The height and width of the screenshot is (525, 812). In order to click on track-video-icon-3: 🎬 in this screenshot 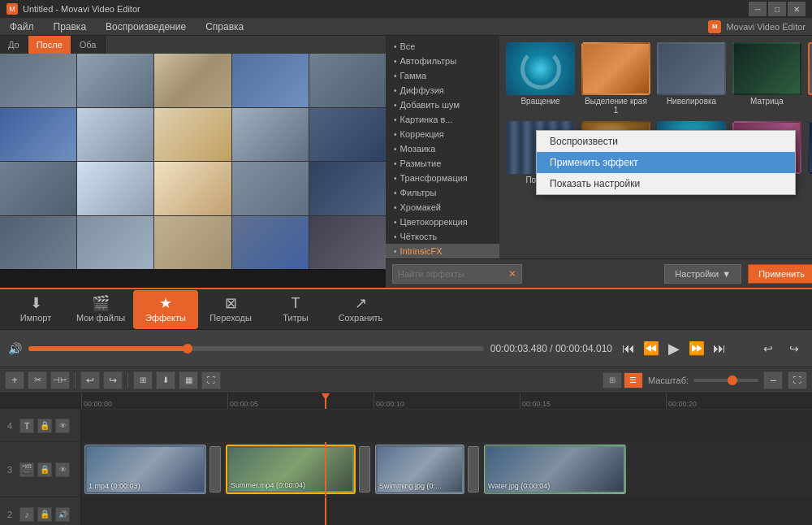, I will do `click(27, 470)`.